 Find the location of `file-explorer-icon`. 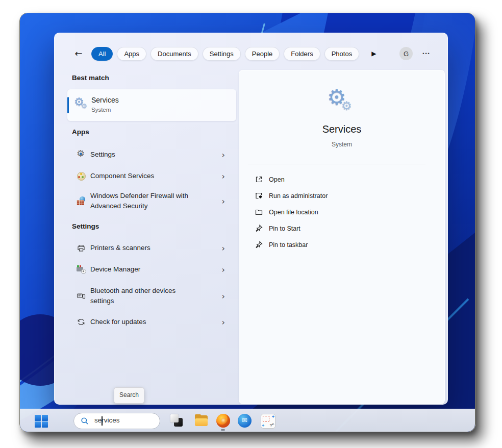

file-explorer-icon is located at coordinates (201, 420).